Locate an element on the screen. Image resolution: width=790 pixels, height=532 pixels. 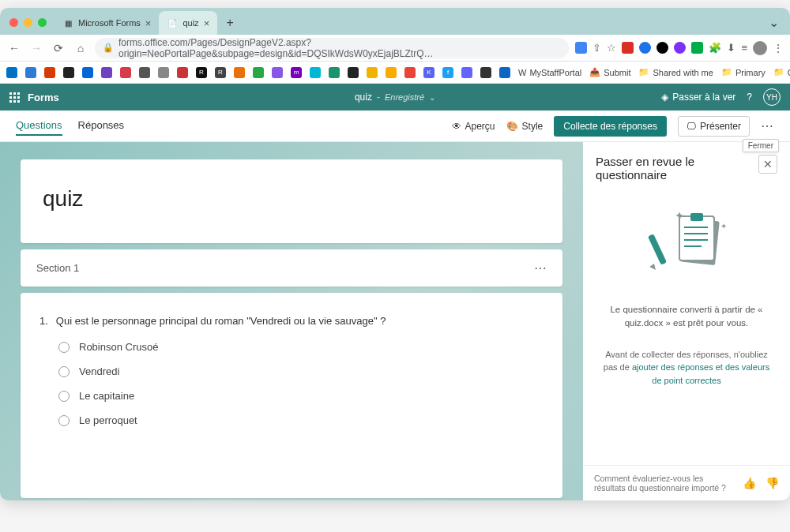
tabs-overflow-icon: ⌄ is located at coordinates (774, 22).